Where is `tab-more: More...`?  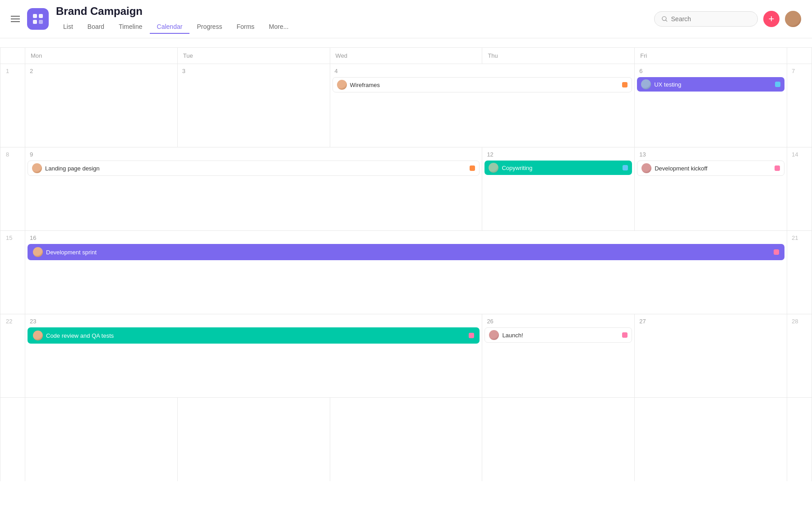
tab-more: More... is located at coordinates (279, 27).